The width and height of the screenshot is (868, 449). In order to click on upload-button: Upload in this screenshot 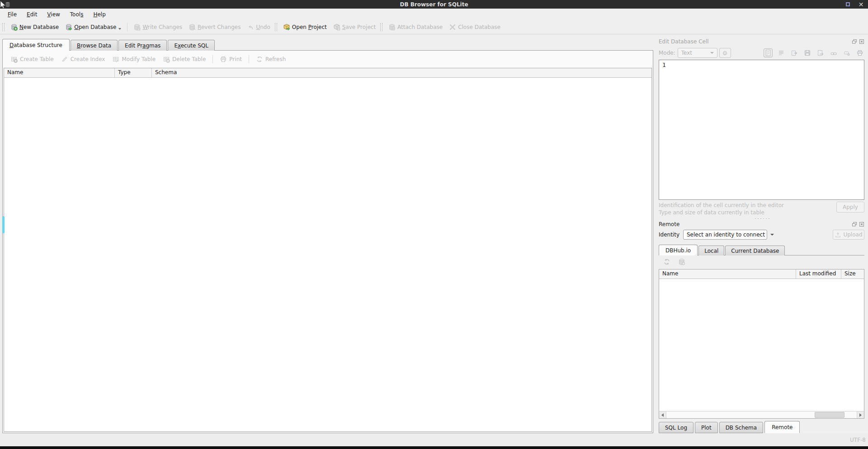, I will do `click(849, 235)`.